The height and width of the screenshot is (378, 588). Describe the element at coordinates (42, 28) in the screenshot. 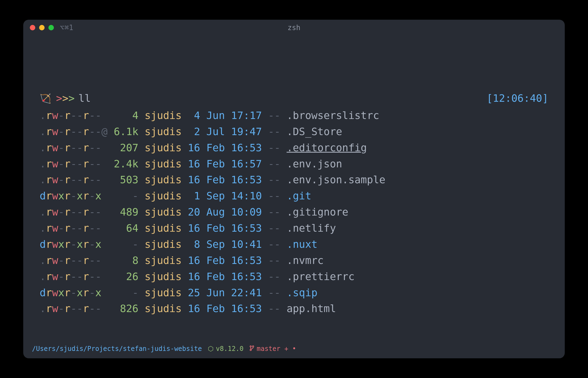

I see `minimize-icon` at that location.